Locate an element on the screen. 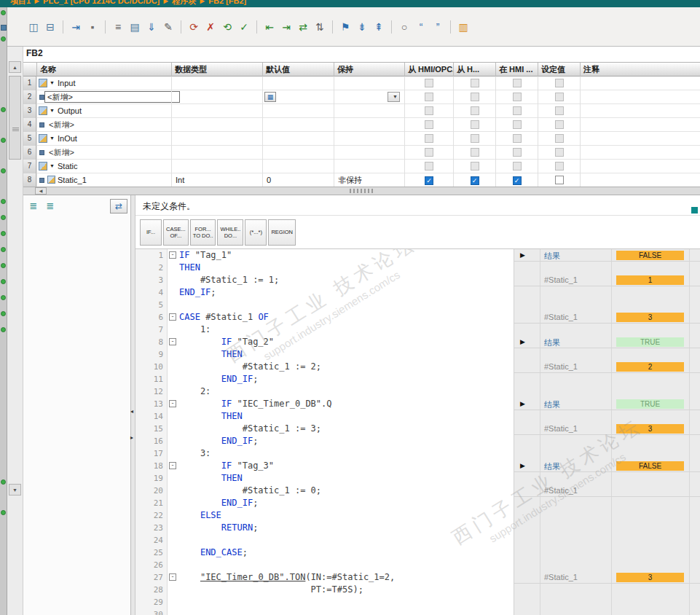 The width and height of the screenshot is (700, 615). column-header-hmi_w: 从 H... is located at coordinates (474, 70).